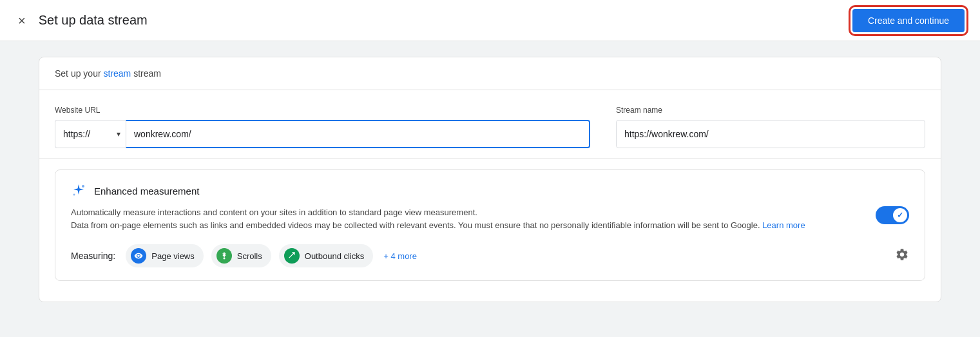  Describe the element at coordinates (117, 73) in the screenshot. I see `web-stream-link: stream` at that location.